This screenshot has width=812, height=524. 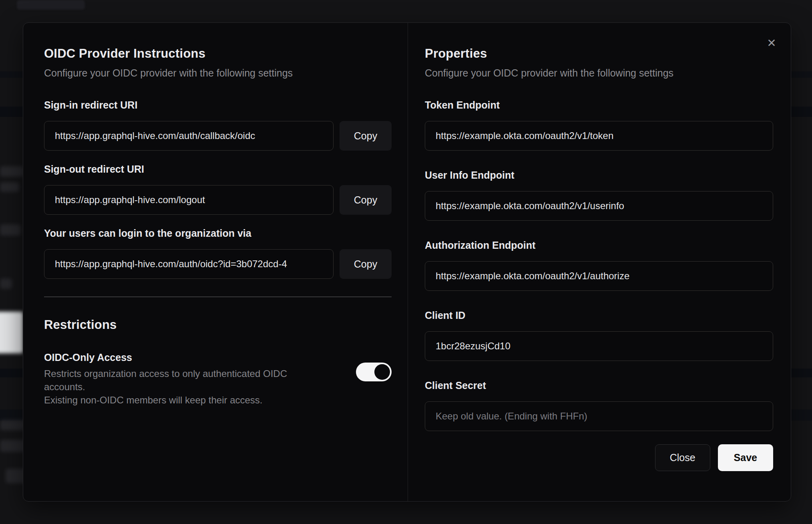 What do you see at coordinates (599, 316) in the screenshot?
I see `client-id-label: Client ID` at bounding box center [599, 316].